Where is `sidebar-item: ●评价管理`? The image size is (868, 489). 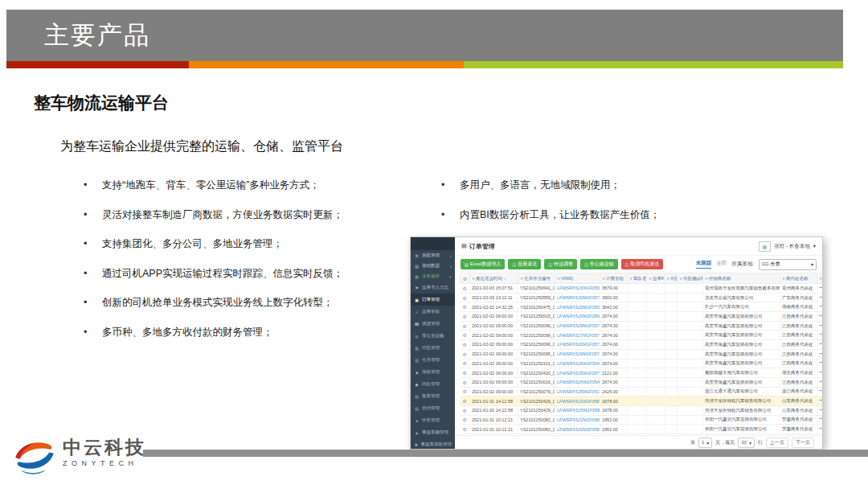 sidebar-item: ●评价管理 is located at coordinates (432, 420).